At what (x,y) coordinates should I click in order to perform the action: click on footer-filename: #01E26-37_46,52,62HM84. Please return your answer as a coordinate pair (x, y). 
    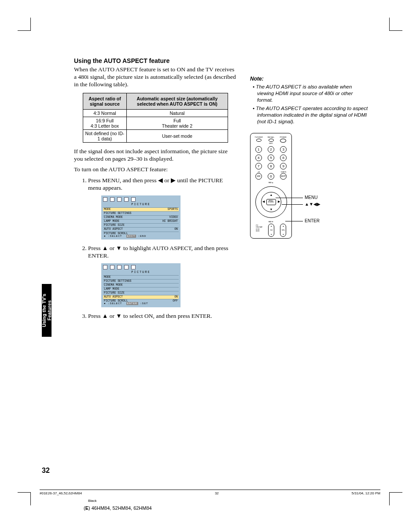
    Looking at the image, I should click on (61, 493).